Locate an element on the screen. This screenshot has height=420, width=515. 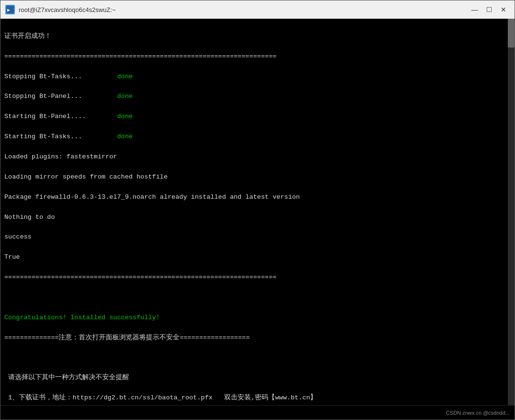
titlebar: ▶ root@iZ7xvcavshloqo6c4s2swuZ:~ — ☐ ✕ is located at coordinates (257, 10).